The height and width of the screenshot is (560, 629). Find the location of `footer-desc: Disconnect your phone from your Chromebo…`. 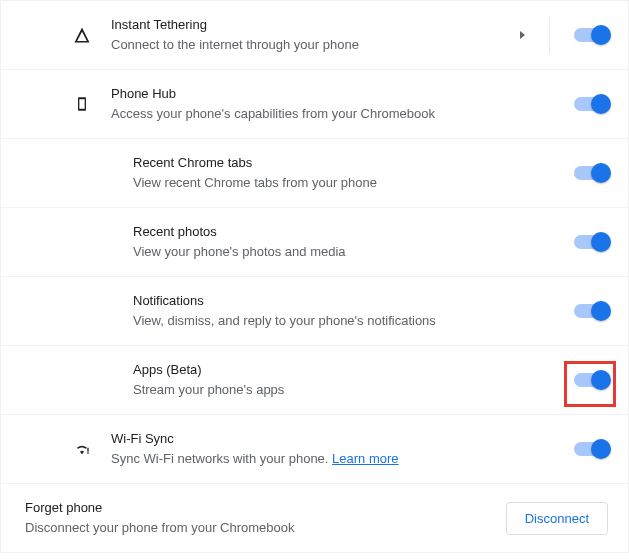

footer-desc: Disconnect your phone from your Chromebo… is located at coordinates (266, 528).